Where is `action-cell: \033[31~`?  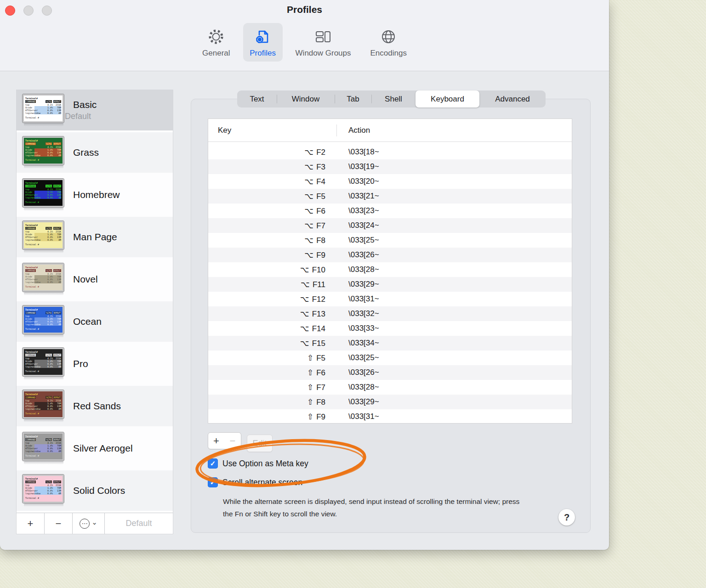
action-cell: \033[31~ is located at coordinates (358, 417).